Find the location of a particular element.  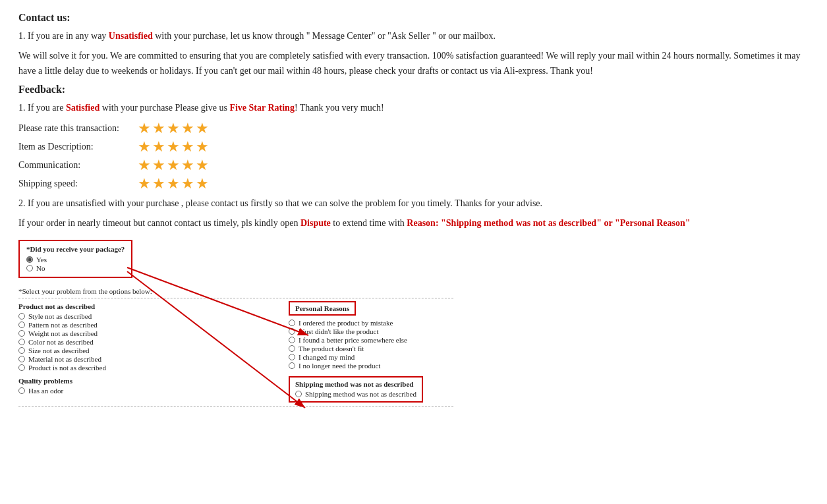

quality-title: Quality problems is located at coordinates (91, 381).